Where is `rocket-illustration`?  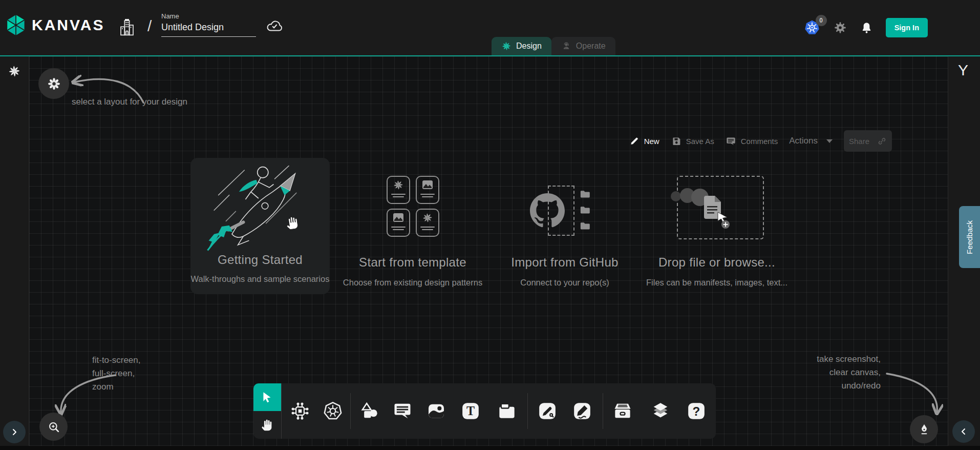 rocket-illustration is located at coordinates (260, 208).